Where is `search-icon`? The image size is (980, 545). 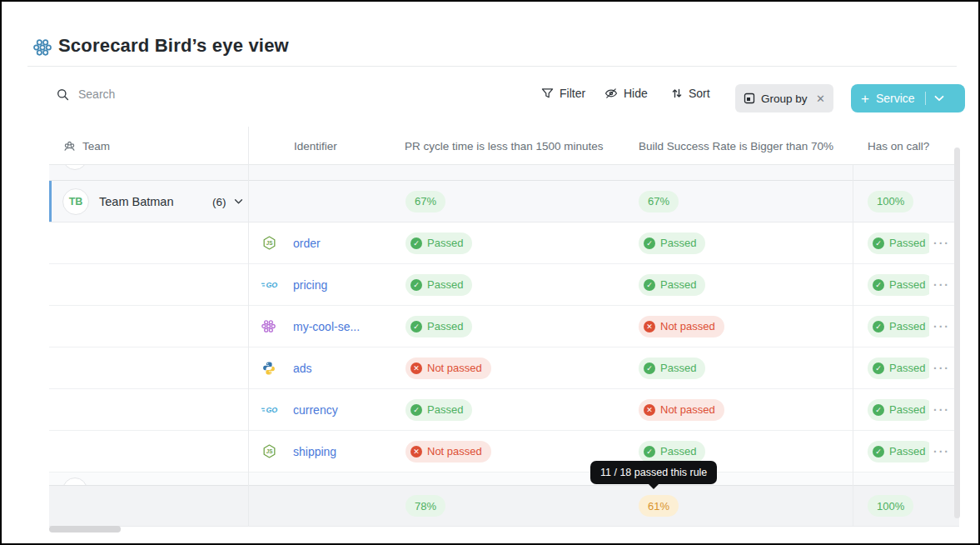
search-icon is located at coordinates (63, 95).